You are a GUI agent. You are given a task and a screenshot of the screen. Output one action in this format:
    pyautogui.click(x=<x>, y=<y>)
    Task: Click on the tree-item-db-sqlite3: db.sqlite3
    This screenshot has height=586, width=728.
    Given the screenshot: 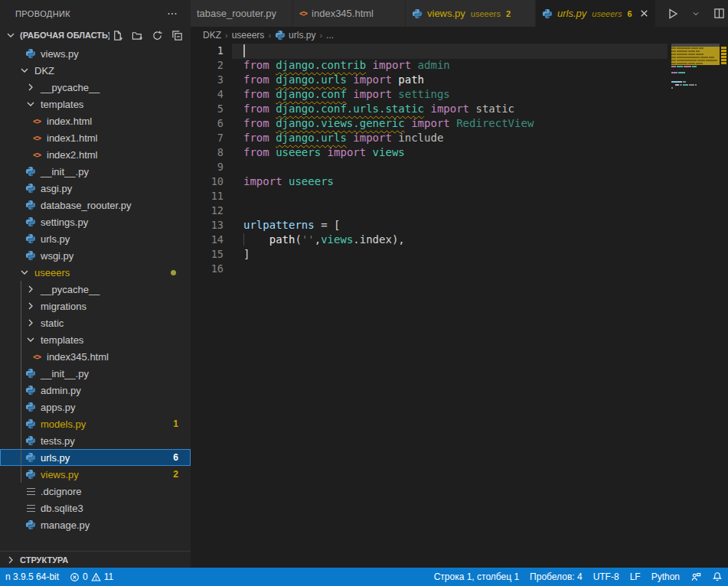 What is the action you would take?
    pyautogui.click(x=95, y=508)
    